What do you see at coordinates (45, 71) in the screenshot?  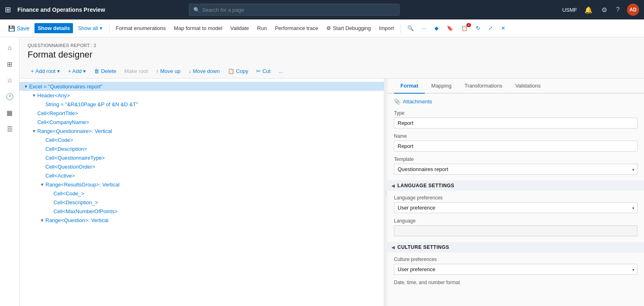 I see `add-root-button: + Add root ▾` at bounding box center [45, 71].